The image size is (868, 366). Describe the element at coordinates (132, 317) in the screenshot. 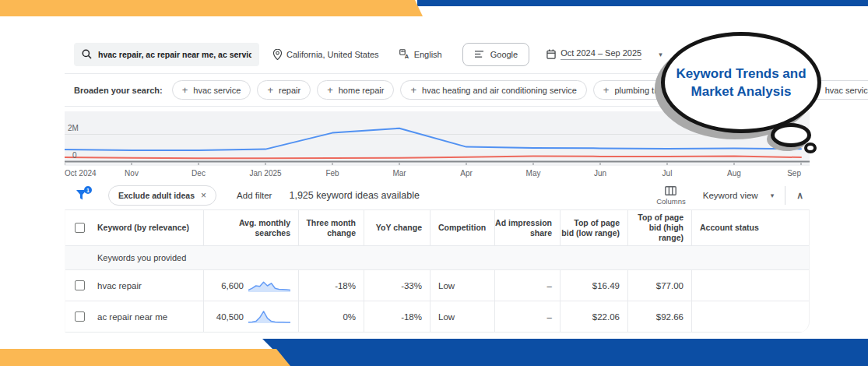

I see `keyword-text: ac repair near me` at that location.